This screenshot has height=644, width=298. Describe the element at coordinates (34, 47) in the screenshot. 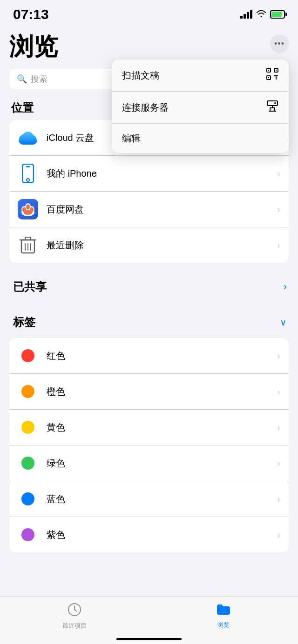

I see `page-title: 浏览` at that location.